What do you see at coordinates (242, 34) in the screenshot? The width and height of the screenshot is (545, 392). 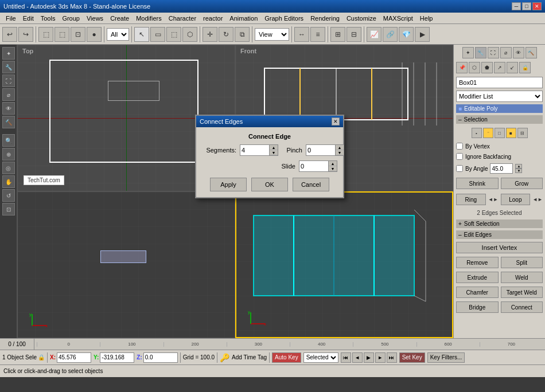 I see `scale-button: ⧉` at bounding box center [242, 34].